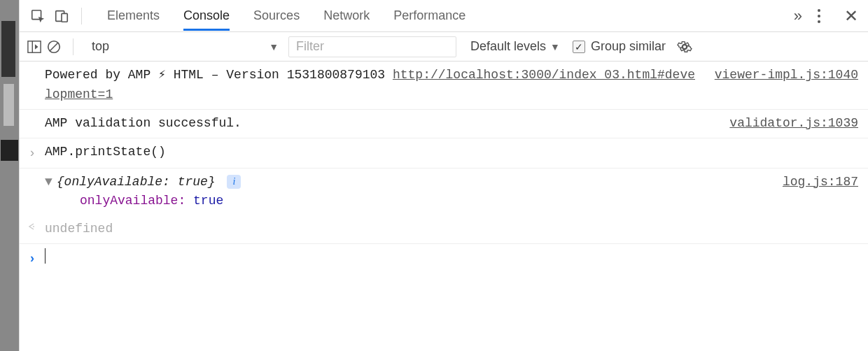 This screenshot has height=351, width=868. I want to click on log-message: AMP validation successful., so click(381, 124).